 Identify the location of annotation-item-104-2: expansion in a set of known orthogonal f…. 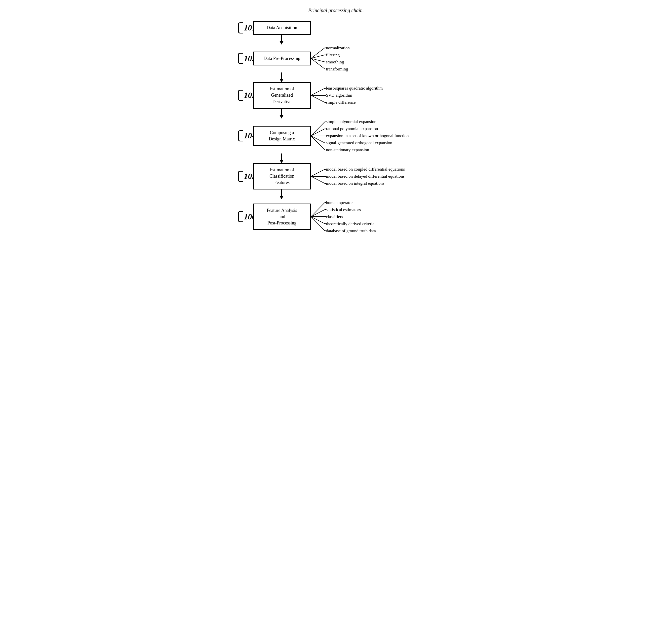
(368, 136).